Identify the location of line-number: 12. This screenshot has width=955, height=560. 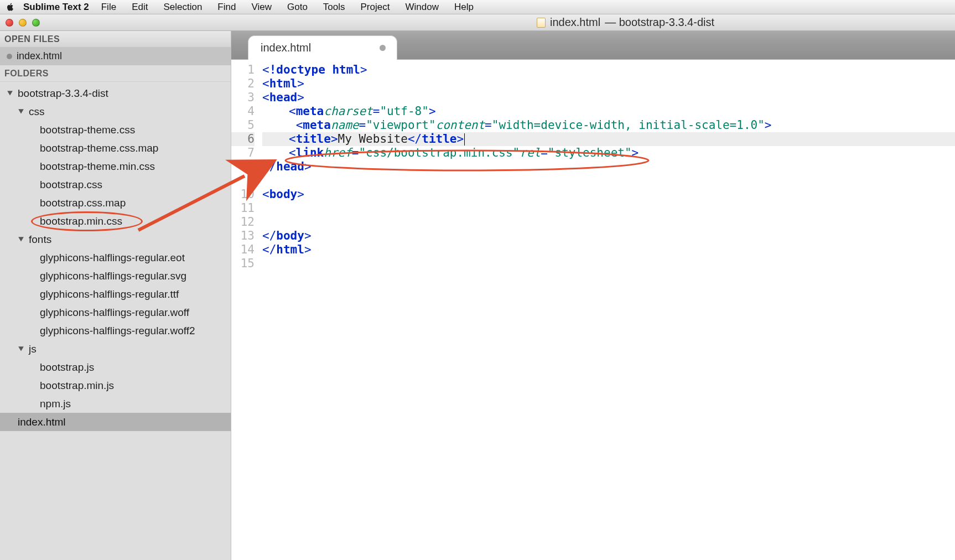
(243, 222).